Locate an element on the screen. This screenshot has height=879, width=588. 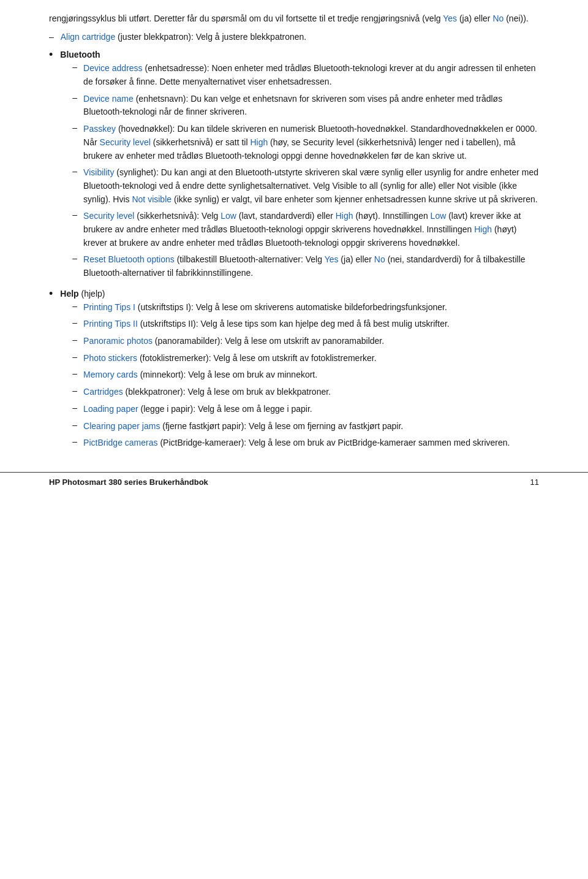
footer-title: HP Photosmart 380 series Brukerhåndbok is located at coordinates (129, 482).